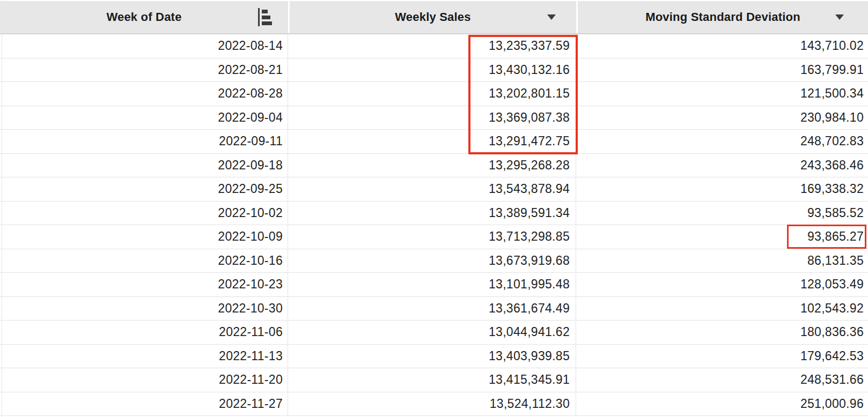 The image size is (868, 417). I want to click on cell-weekly-sales: 13,361,674.49, so click(432, 309).